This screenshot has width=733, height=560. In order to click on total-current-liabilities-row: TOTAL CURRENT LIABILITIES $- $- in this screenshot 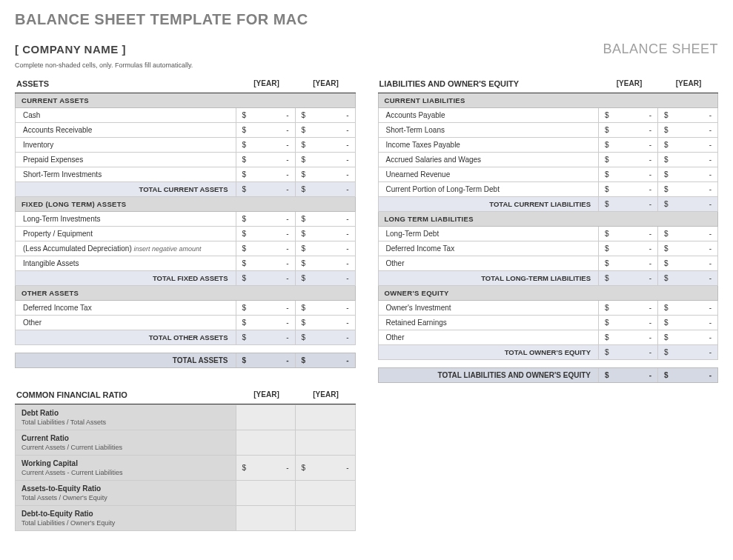, I will do `click(548, 204)`.